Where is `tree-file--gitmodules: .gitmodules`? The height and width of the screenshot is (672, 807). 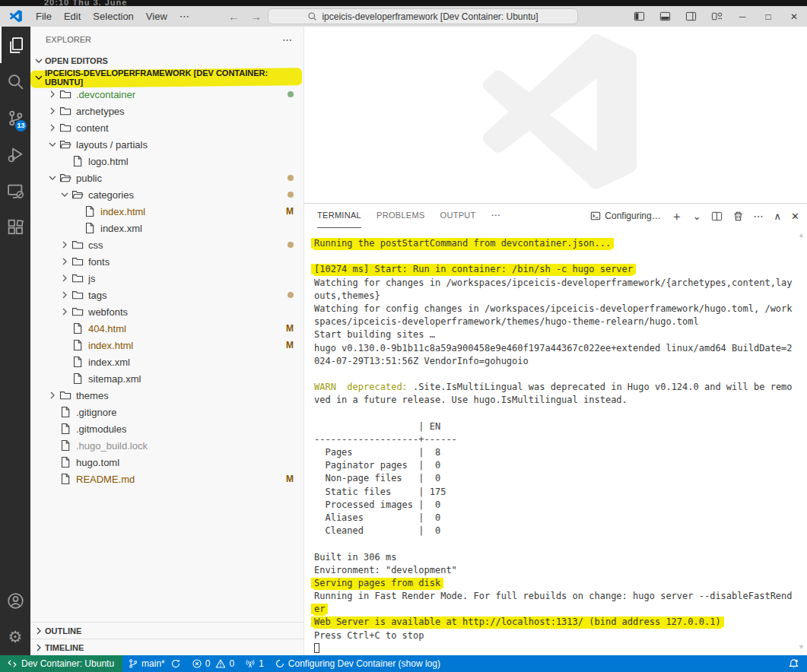 tree-file--gitmodules: .gitmodules is located at coordinates (167, 429).